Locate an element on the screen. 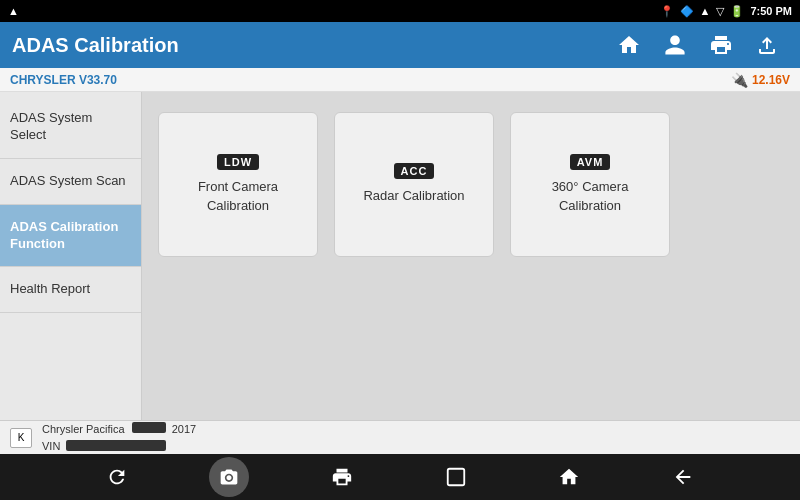  status-bar: ▲ 📍 🔷 ▲ ▽ 🔋 7:50 PM is located at coordinates (400, 11).